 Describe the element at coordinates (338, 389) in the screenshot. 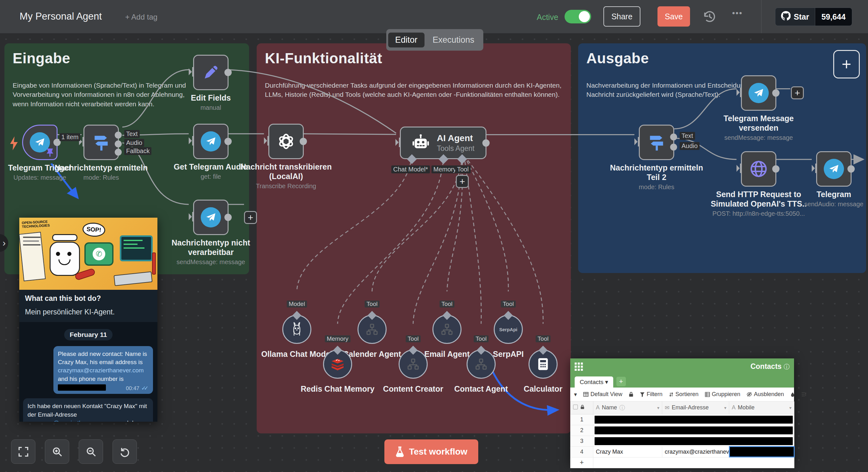

I see `circle-caption: Redis Chat Memory` at that location.